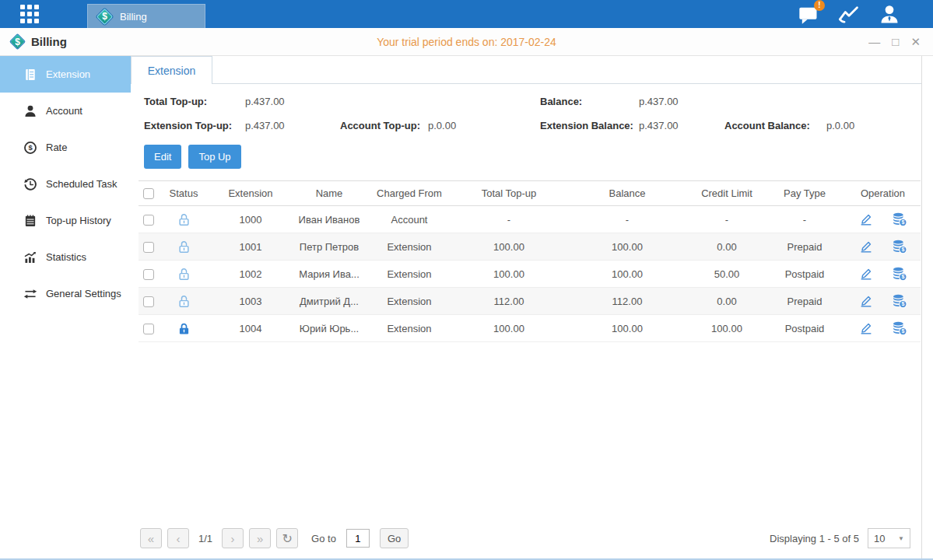 The image size is (933, 560). Describe the element at coordinates (509, 194) in the screenshot. I see `column-header-total-topup: Total Top-up` at that location.